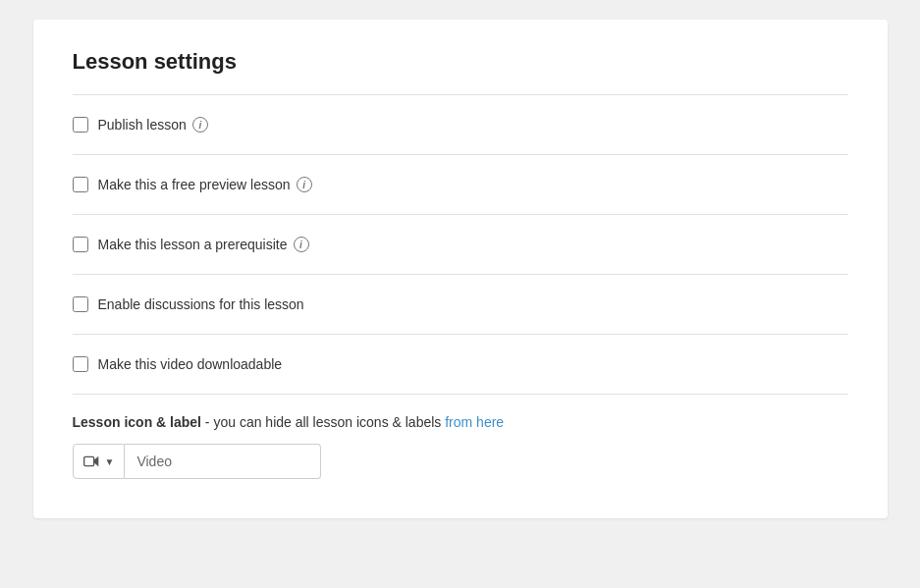 This screenshot has height=588, width=920. What do you see at coordinates (81, 304) in the screenshot?
I see `checkbox-discussions` at bounding box center [81, 304].